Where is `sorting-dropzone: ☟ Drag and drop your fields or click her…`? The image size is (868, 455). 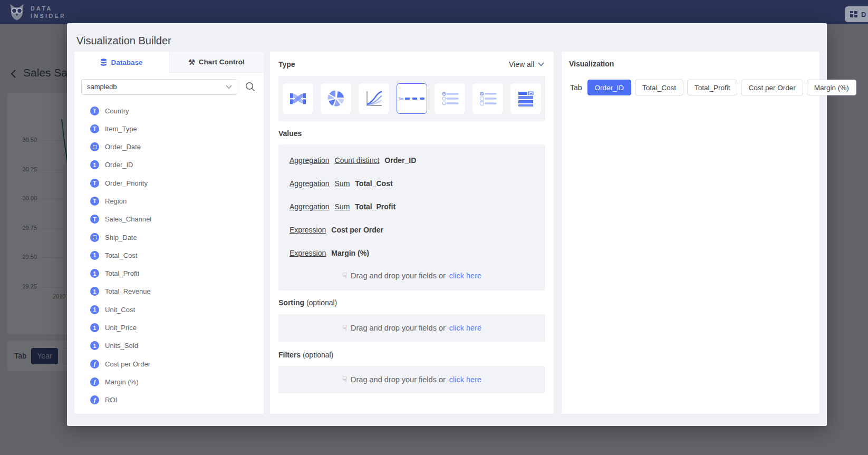
sorting-dropzone: ☟ Drag and drop your fields or click her… is located at coordinates (412, 328).